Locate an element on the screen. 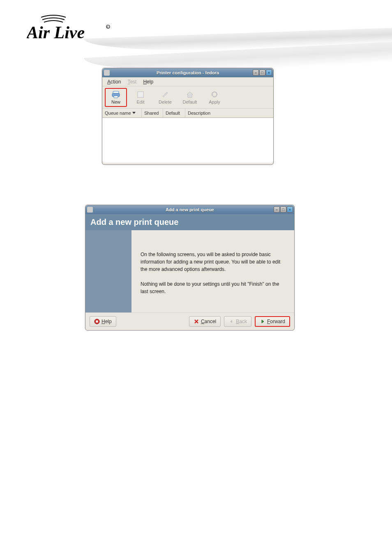 The image size is (392, 555). edit-icon is located at coordinates (141, 95).